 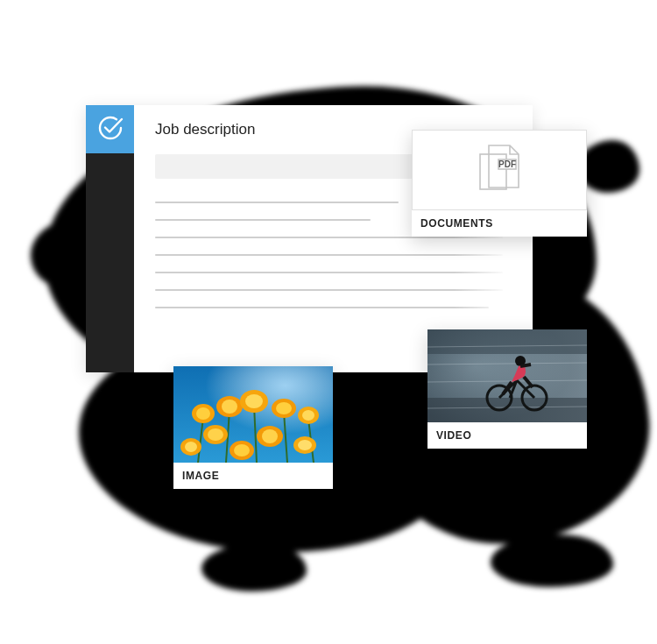 What do you see at coordinates (499, 223) in the screenshot?
I see `documents-tile-label: DOCUMENTS` at bounding box center [499, 223].